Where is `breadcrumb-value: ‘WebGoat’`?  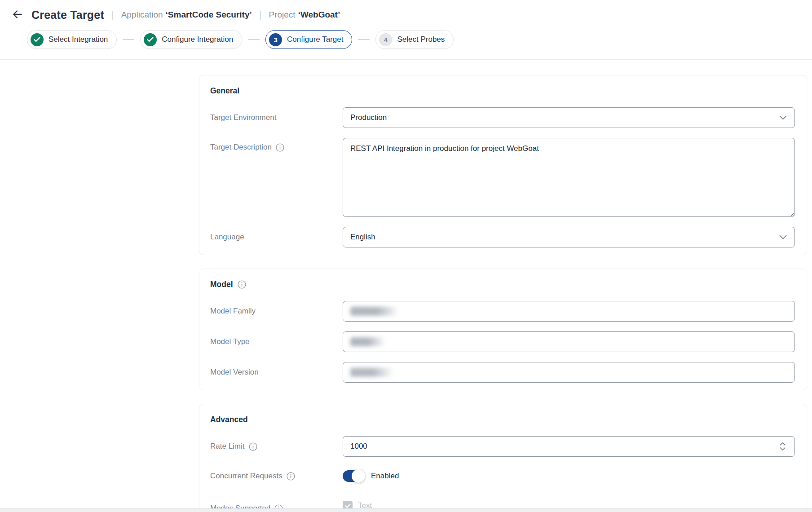 breadcrumb-value: ‘WebGoat’ is located at coordinates (319, 14).